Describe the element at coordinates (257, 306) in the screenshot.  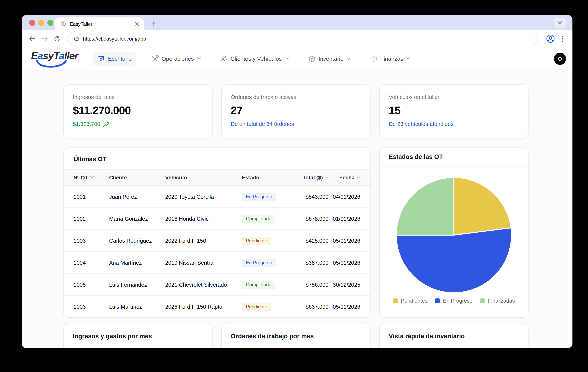
I see `status-badge: Pendiente` at that location.